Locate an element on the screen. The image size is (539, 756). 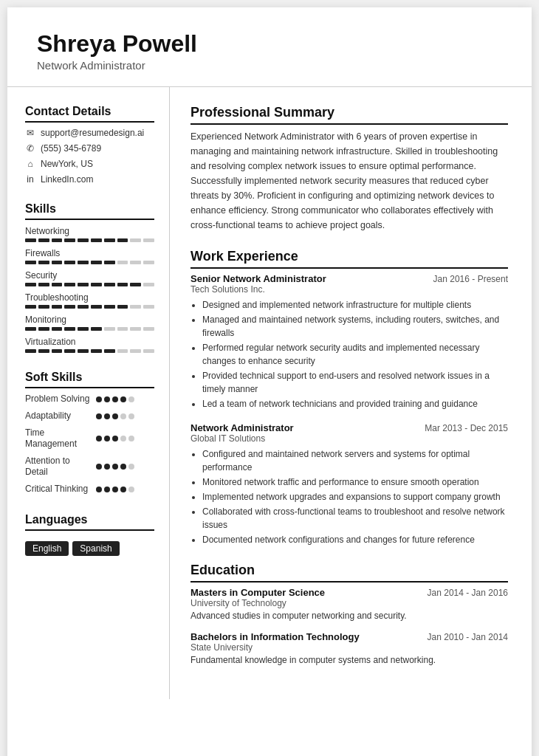
summary-section-title: Professional Summary is located at coordinates (349, 115).